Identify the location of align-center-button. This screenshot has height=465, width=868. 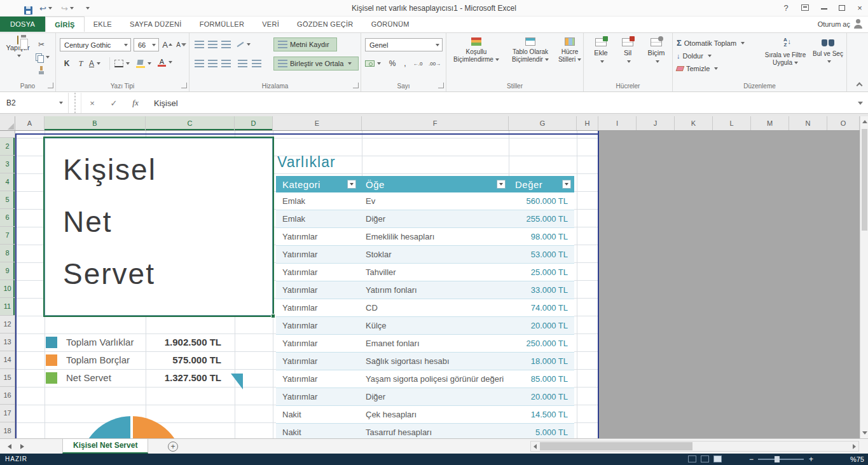
(212, 64).